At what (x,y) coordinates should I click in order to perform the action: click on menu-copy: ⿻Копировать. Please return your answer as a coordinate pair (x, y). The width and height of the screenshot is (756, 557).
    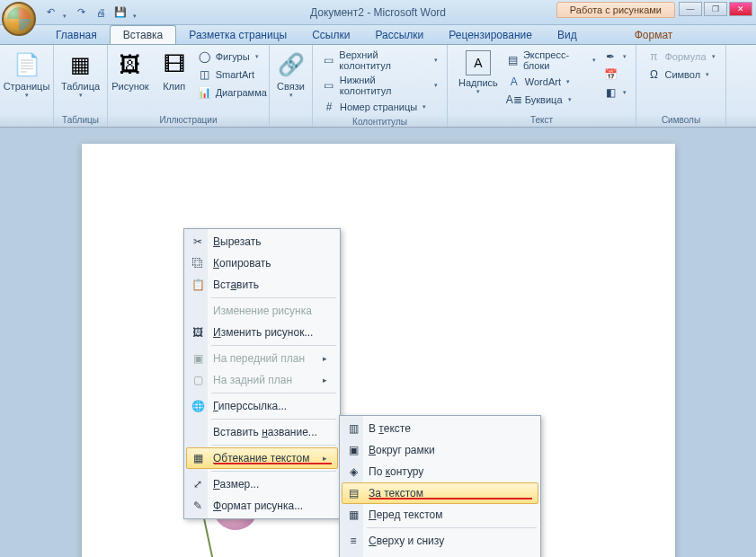
    Looking at the image, I should click on (262, 263).